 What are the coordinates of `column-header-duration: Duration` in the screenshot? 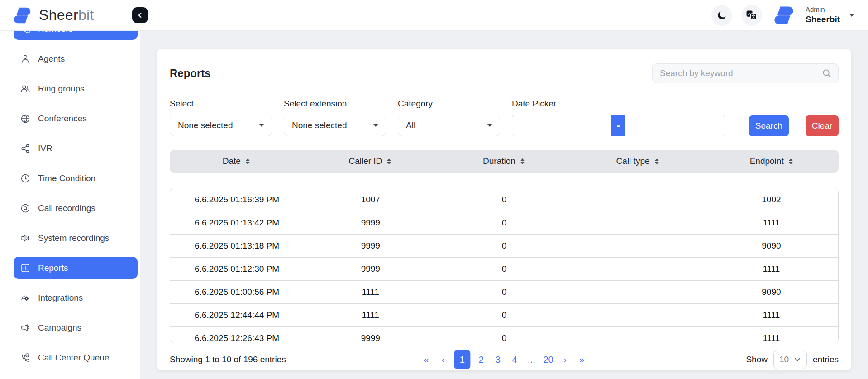 It's located at (504, 161).